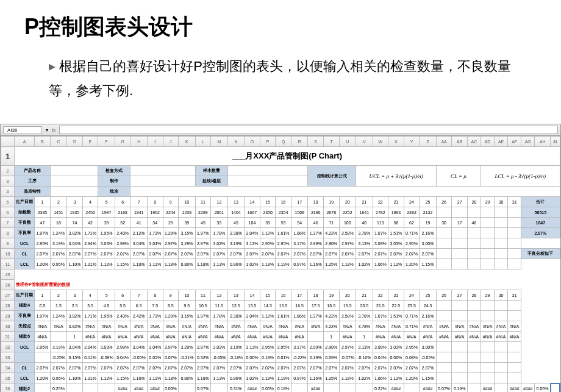  I want to click on data-cell: 40, so click(365, 223).